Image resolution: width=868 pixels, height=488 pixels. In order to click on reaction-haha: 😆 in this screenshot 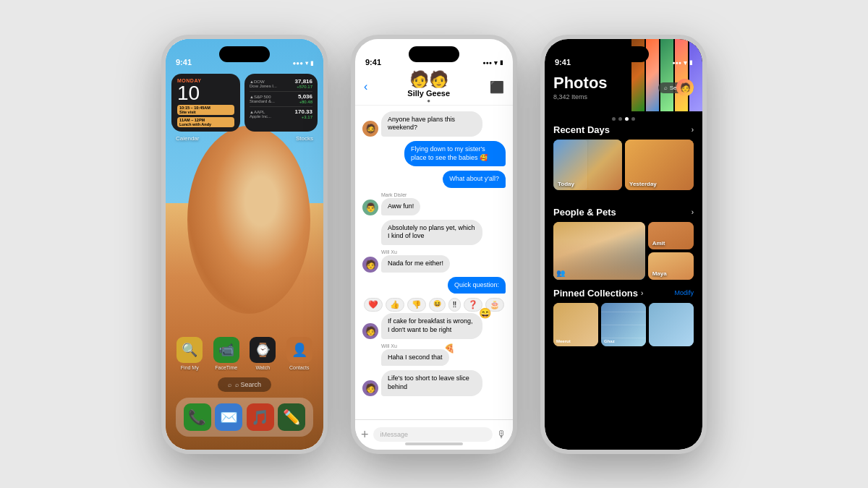, I will do `click(437, 305)`.